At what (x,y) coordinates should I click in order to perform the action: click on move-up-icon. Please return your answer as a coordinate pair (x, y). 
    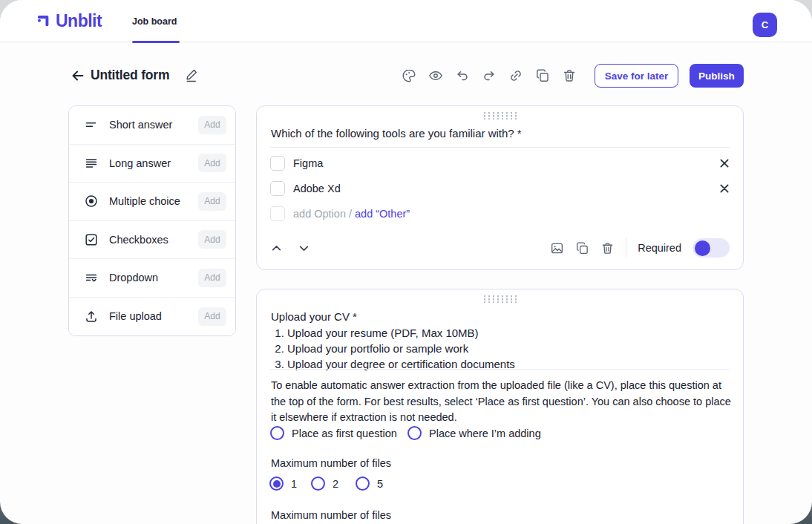
    Looking at the image, I should click on (276, 248).